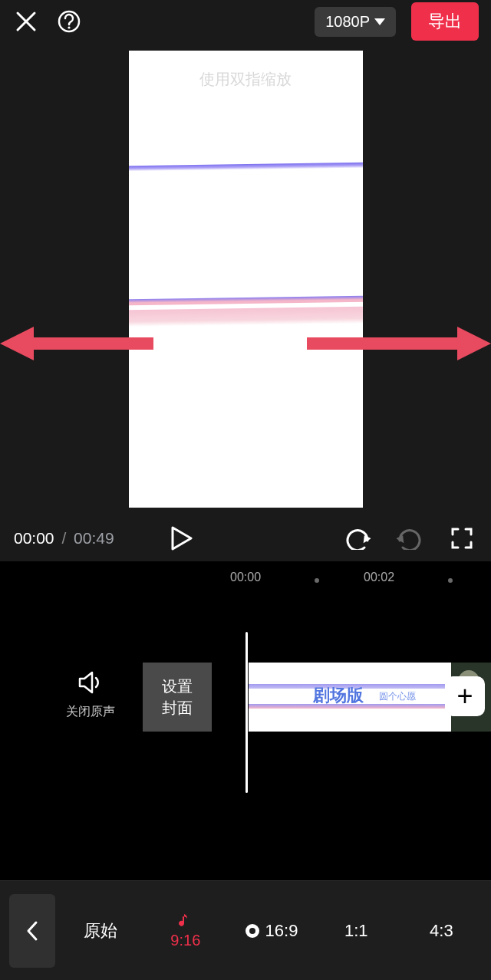 Image resolution: width=491 pixels, height=980 pixels. What do you see at coordinates (282, 931) in the screenshot?
I see `ratio-label: 16:9` at bounding box center [282, 931].